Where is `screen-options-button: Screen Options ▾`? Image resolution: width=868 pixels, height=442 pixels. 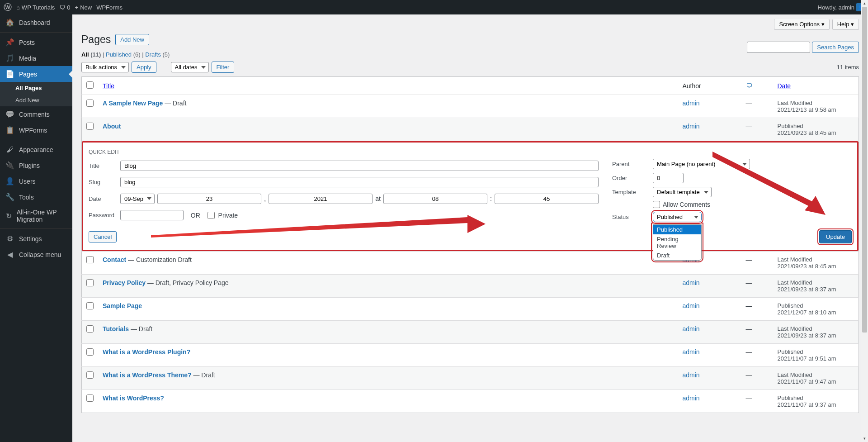 screen-options-button: Screen Options ▾ is located at coordinates (802, 24).